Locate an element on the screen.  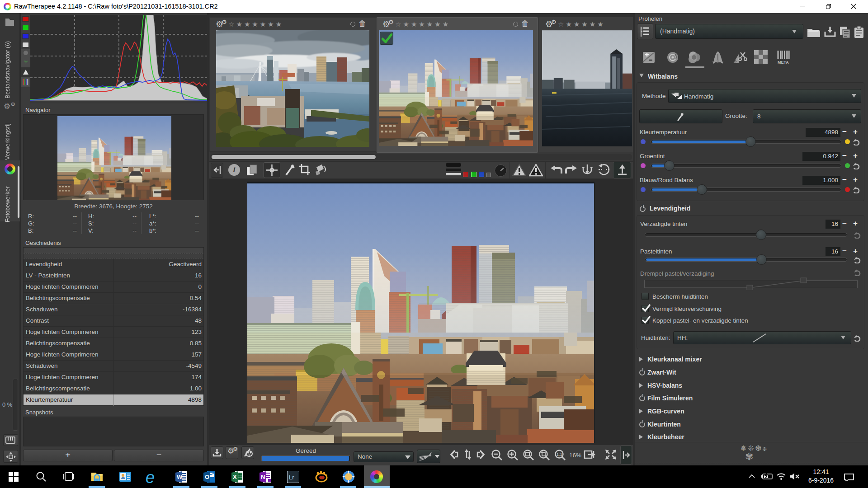
svg-text: X is located at coordinates (235, 477).